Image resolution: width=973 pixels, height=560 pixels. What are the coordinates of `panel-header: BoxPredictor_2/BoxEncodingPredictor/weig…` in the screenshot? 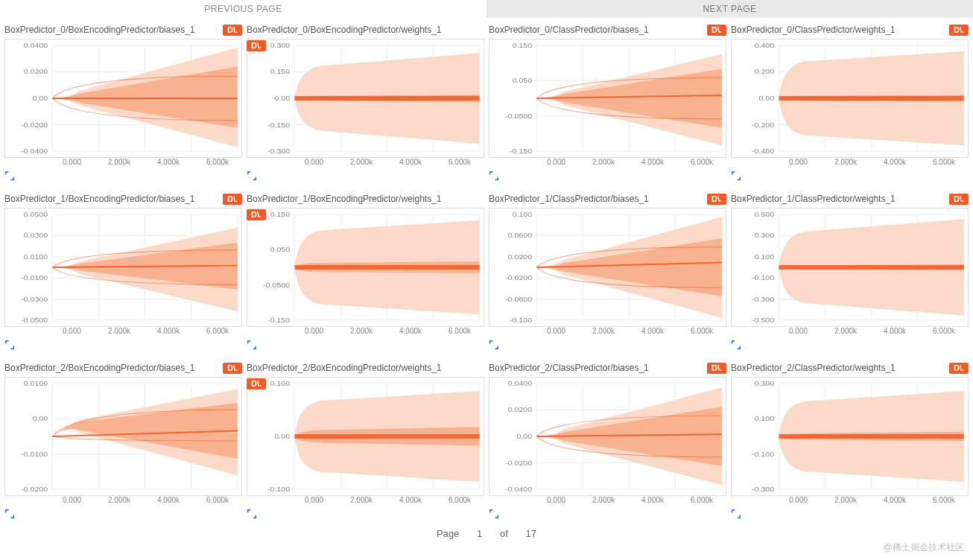 It's located at (365, 368).